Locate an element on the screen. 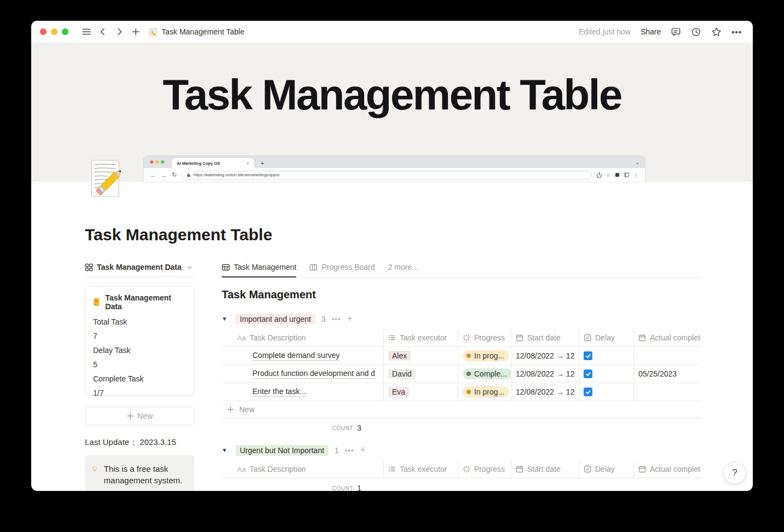  task-title-cell: Complete demand survey is located at coordinates (302, 356).